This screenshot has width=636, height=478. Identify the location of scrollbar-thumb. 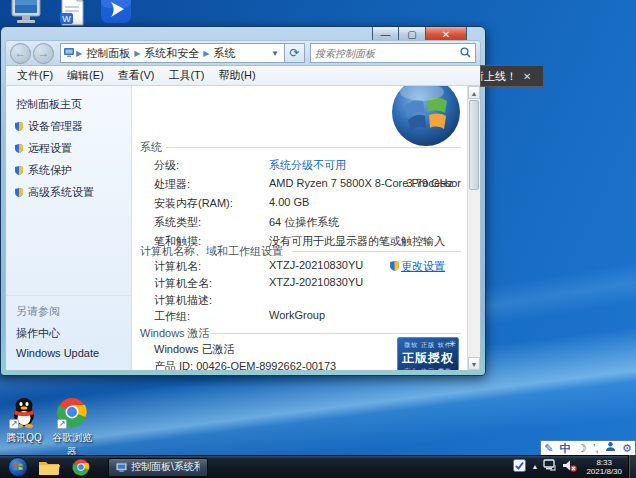
(474, 145).